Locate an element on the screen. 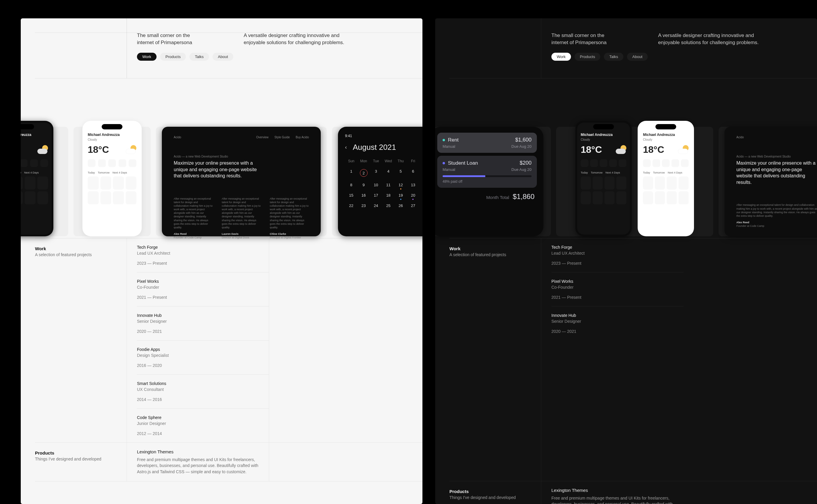 This screenshot has height=504, width=817. calendar-day: 8 is located at coordinates (351, 185).